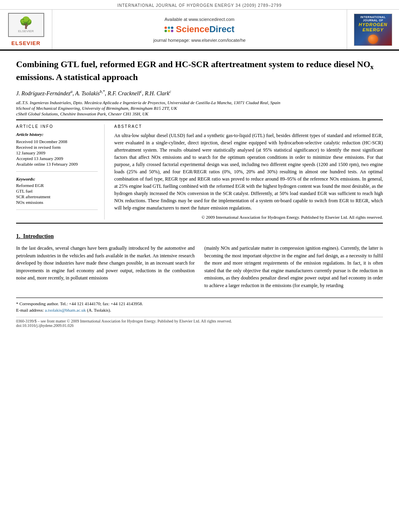 This screenshot has height=532, width=399. What do you see at coordinates (249, 217) in the screenshot?
I see `copyright-line: © 2009 International Association for Hyd…` at bounding box center [249, 217].